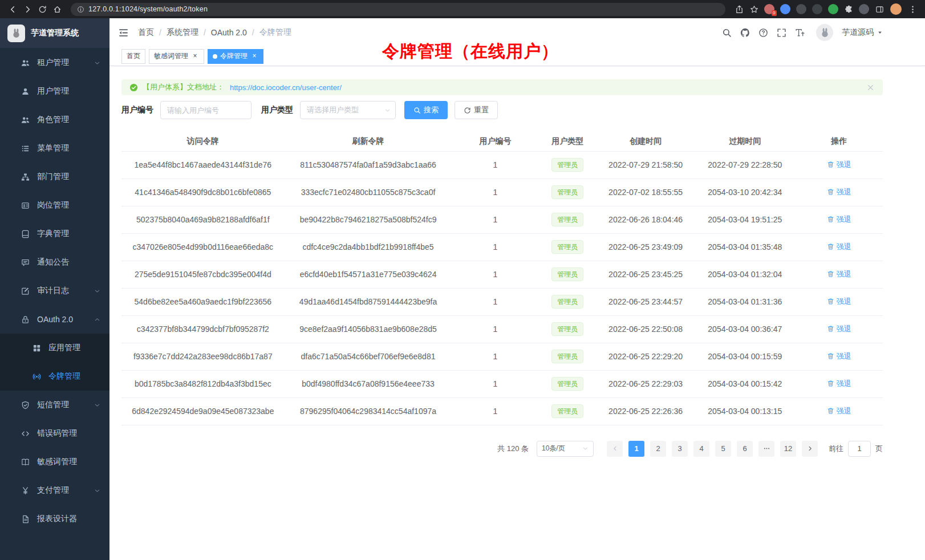 The height and width of the screenshot is (560, 925). I want to click on sidebar-item-oauth: OAuth 2.0, so click(55, 319).